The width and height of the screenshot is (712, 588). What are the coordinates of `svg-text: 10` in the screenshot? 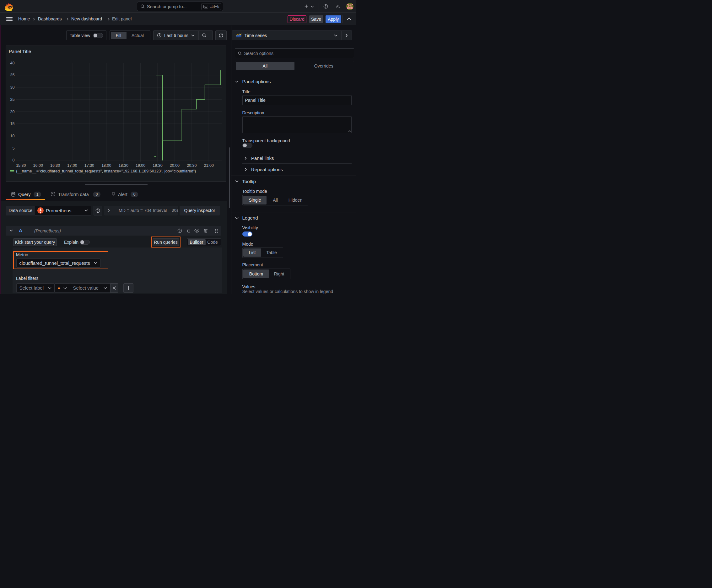 It's located at (13, 136).